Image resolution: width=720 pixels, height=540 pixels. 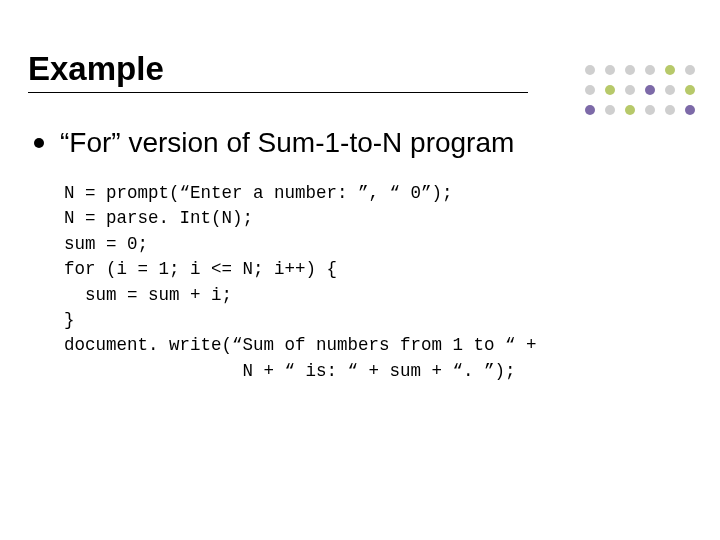 What do you see at coordinates (158, 218) in the screenshot?
I see `code-line: N = parse. Int(N);` at bounding box center [158, 218].